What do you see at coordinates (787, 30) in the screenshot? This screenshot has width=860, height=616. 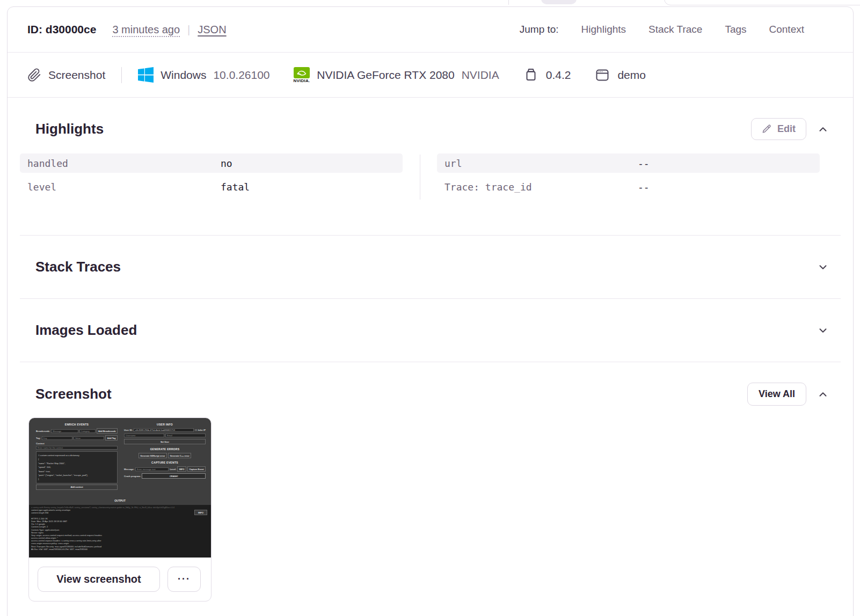 I see `jump-link-context: Context` at bounding box center [787, 30].